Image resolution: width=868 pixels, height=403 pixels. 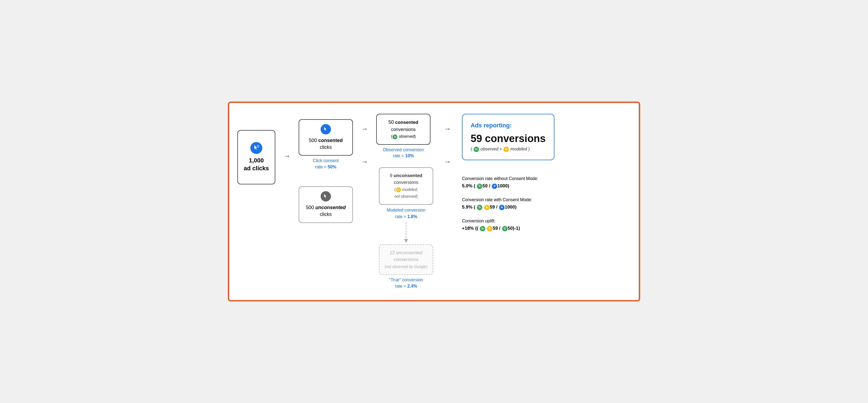 I want to click on not-observed-label: 12 unconsented conversions (not observed…, so click(x=406, y=260).